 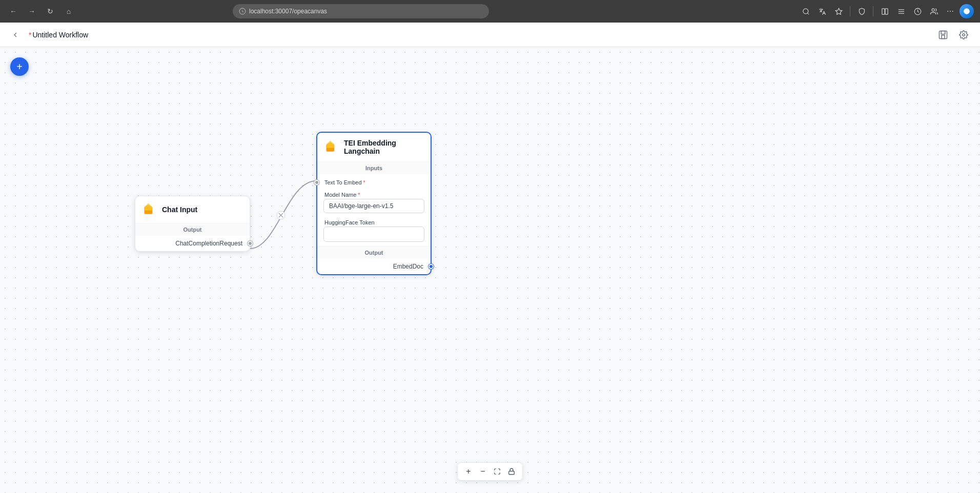 I want to click on model-name-label: Model Name *, so click(x=374, y=194).